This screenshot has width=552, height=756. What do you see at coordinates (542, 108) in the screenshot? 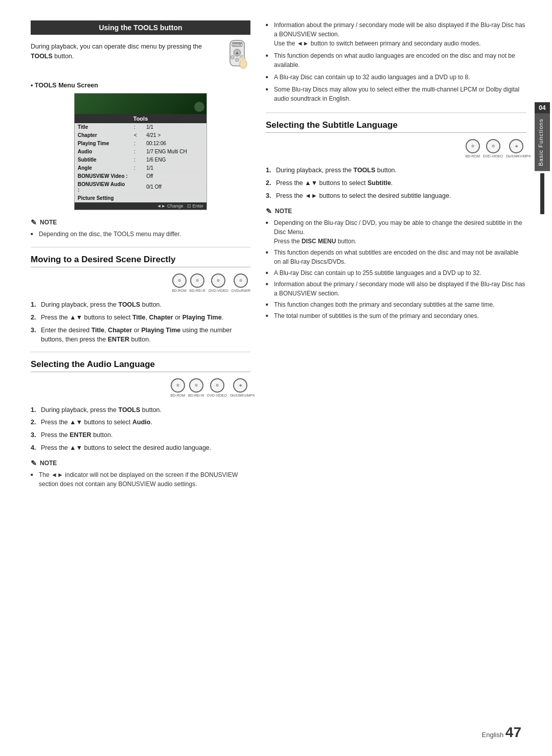
I see `chapter-number: 04` at bounding box center [542, 108].